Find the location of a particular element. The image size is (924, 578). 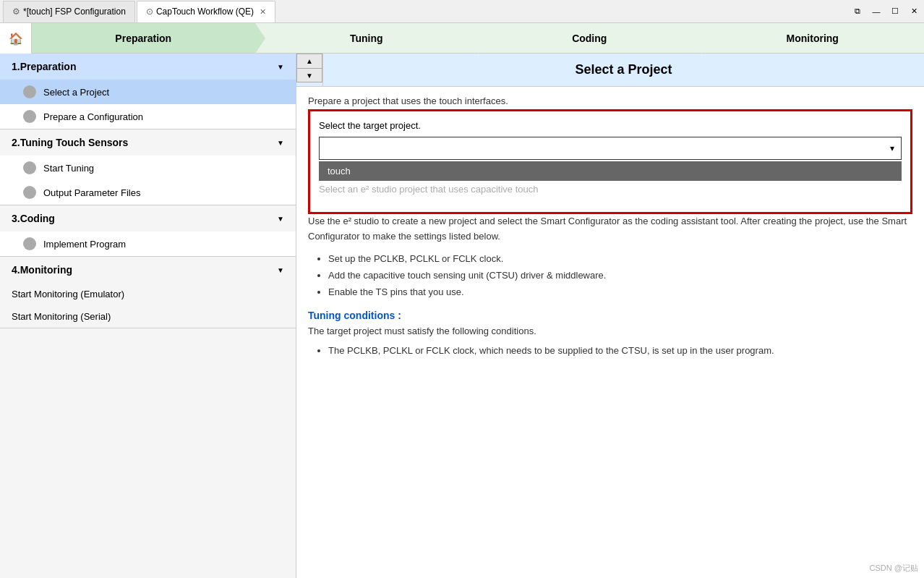

wizard-step-coding: Coding is located at coordinates (590, 38).